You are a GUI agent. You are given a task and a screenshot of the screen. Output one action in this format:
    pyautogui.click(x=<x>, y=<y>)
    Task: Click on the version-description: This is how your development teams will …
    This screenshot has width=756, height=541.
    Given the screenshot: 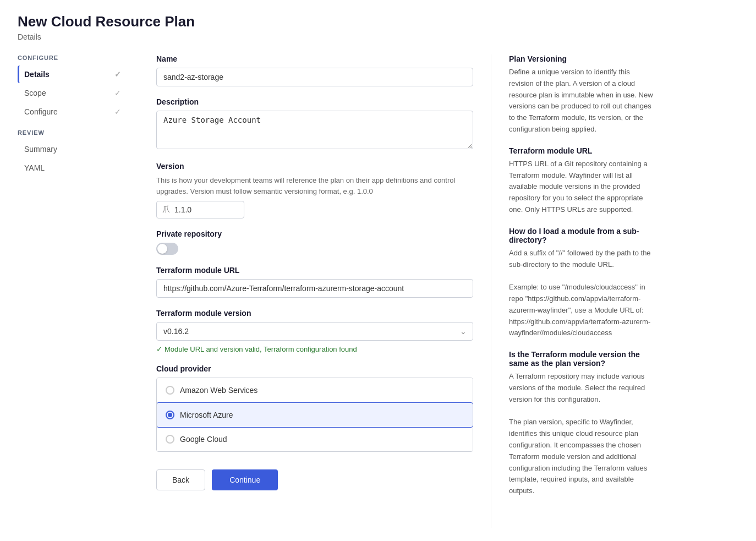 What is the action you would take?
    pyautogui.click(x=315, y=186)
    